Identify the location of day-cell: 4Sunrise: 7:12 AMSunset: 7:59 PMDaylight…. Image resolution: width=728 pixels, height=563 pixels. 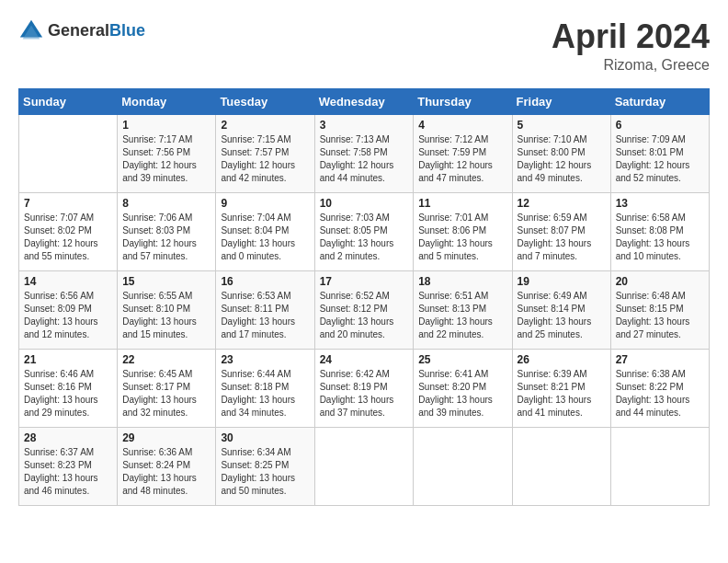
(463, 153).